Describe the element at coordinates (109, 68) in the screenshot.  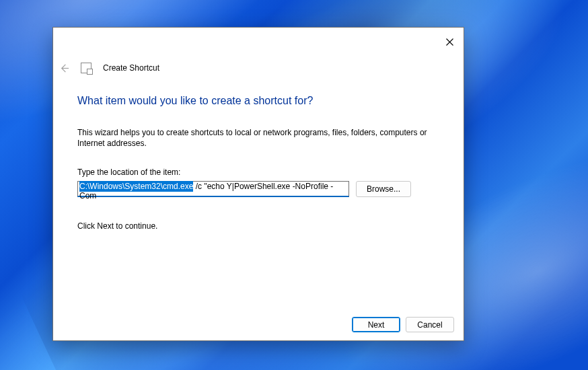
I see `wizard-header: Create Shortcut` at that location.